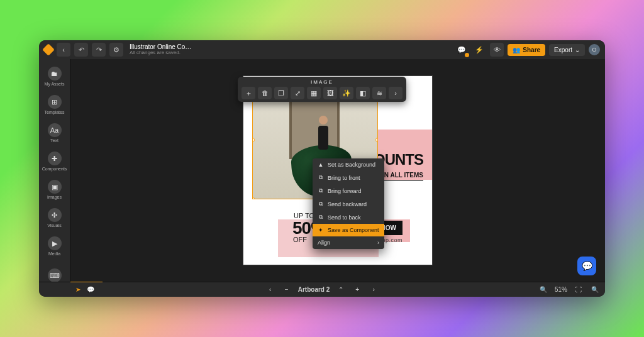  What do you see at coordinates (55, 133) in the screenshot?
I see `sidebar-item-text: AaText` at bounding box center [55, 133].